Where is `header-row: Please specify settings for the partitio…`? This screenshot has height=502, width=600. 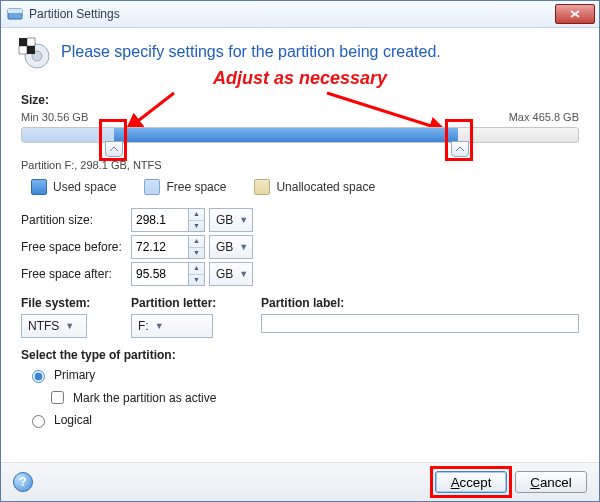 header-row: Please specify settings for the partitio… is located at coordinates (300, 49).